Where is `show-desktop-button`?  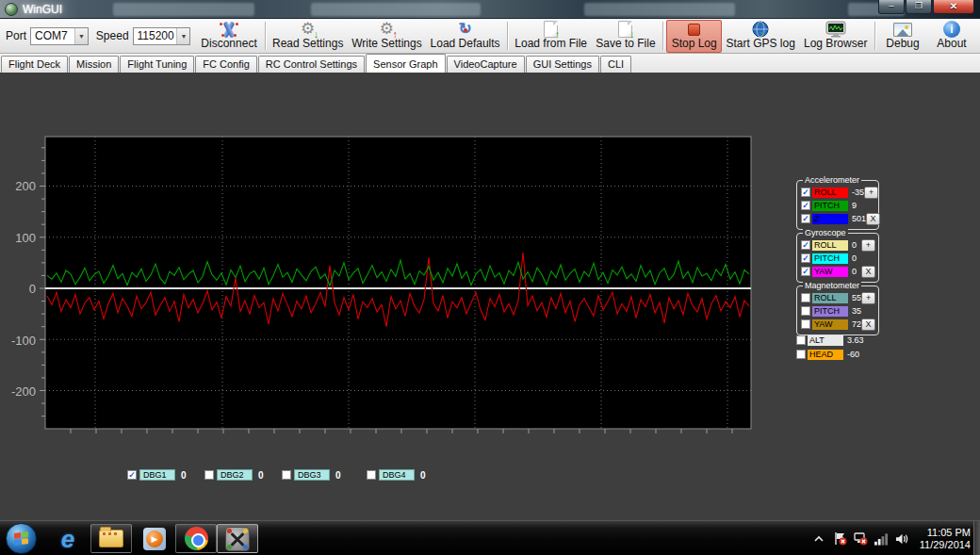 show-desktop-button is located at coordinates (976, 538).